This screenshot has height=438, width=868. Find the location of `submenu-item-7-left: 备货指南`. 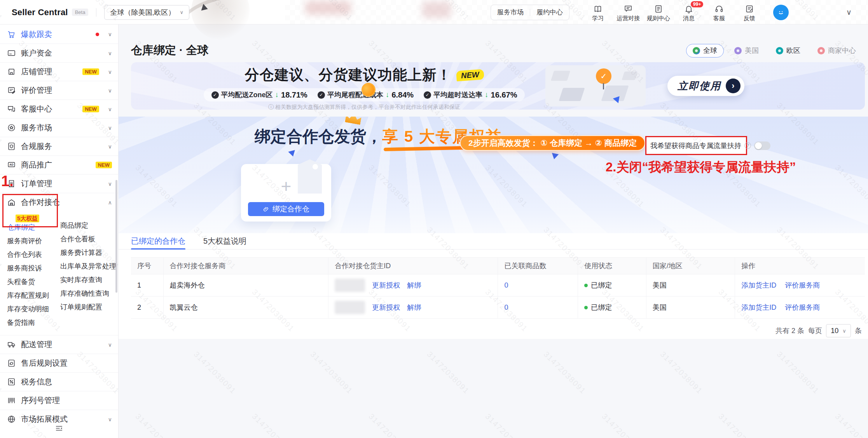

submenu-item-7-left: 备货指南 is located at coordinates (33, 323).